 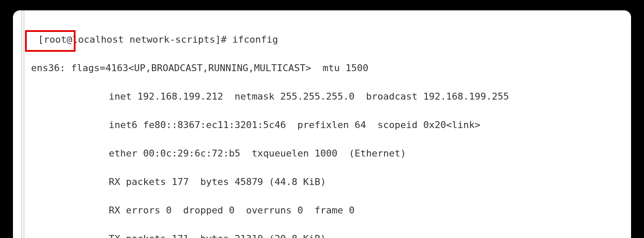 What do you see at coordinates (220, 68) in the screenshot?
I see `iface-flags-ens36: flags=4163<UP,BROADCAST,RUNNING,MULTICAS…` at bounding box center [220, 68].